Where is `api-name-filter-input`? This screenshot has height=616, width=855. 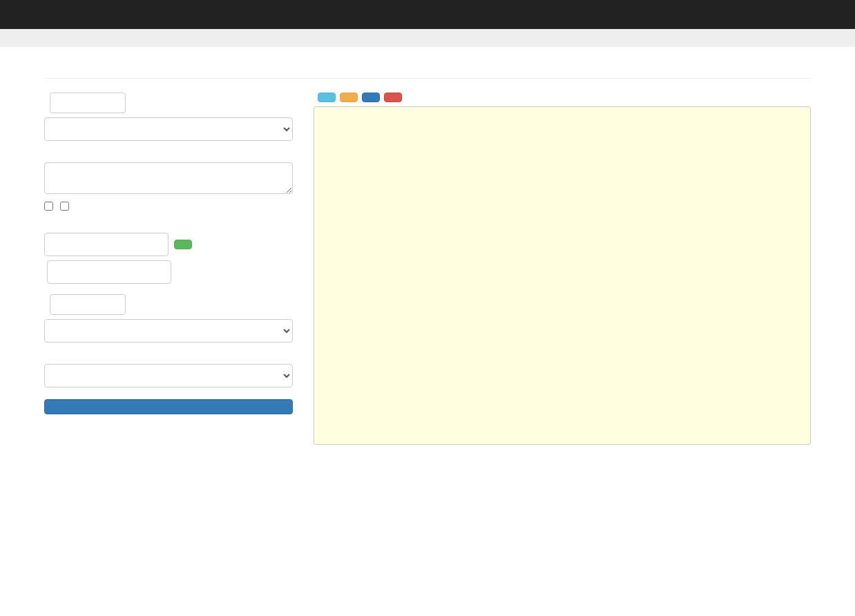
api-name-filter-input is located at coordinates (88, 103).